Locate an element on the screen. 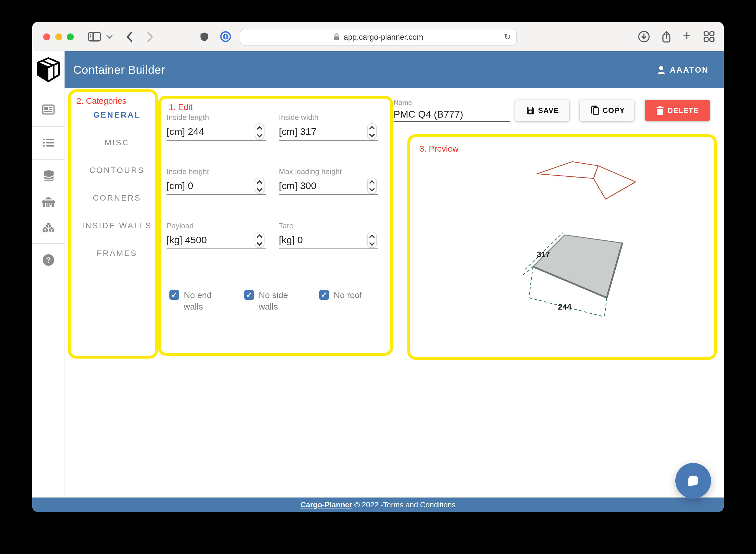 The height and width of the screenshot is (554, 756). person-icon is located at coordinates (662, 70).